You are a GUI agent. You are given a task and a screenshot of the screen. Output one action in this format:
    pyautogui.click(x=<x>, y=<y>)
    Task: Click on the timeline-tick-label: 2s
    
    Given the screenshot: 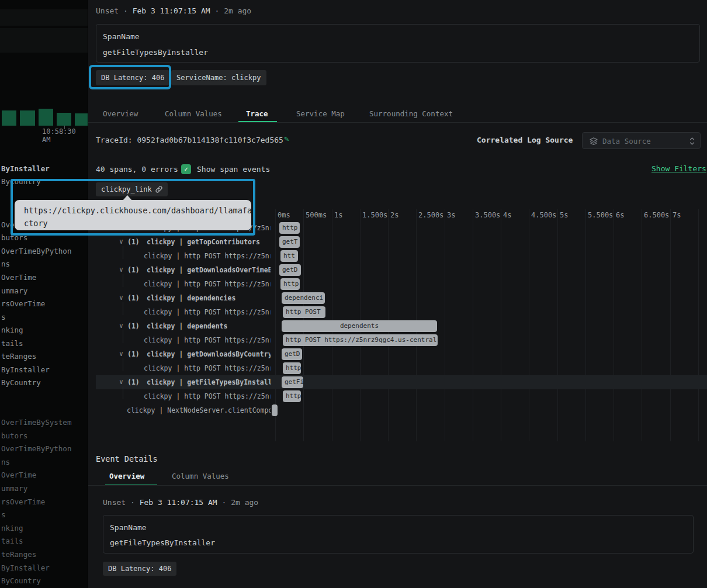 What is the action you would take?
    pyautogui.click(x=394, y=215)
    